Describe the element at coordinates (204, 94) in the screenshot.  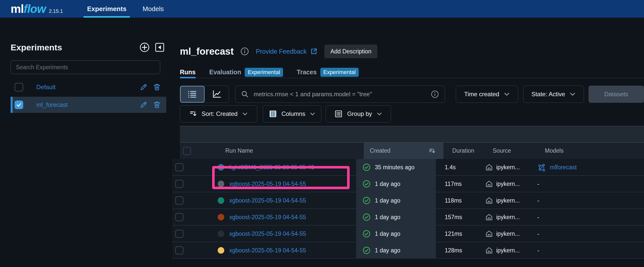
I see `view-mode-toggle` at that location.